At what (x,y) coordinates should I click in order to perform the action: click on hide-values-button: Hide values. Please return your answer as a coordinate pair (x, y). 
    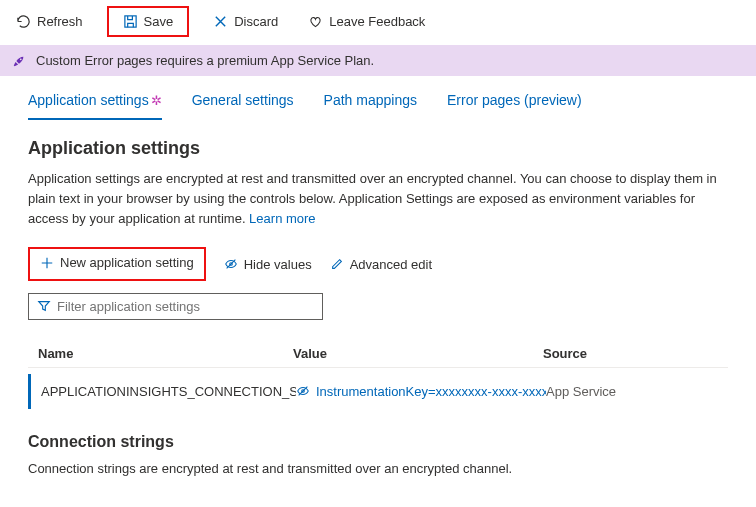
    Looking at the image, I should click on (268, 264).